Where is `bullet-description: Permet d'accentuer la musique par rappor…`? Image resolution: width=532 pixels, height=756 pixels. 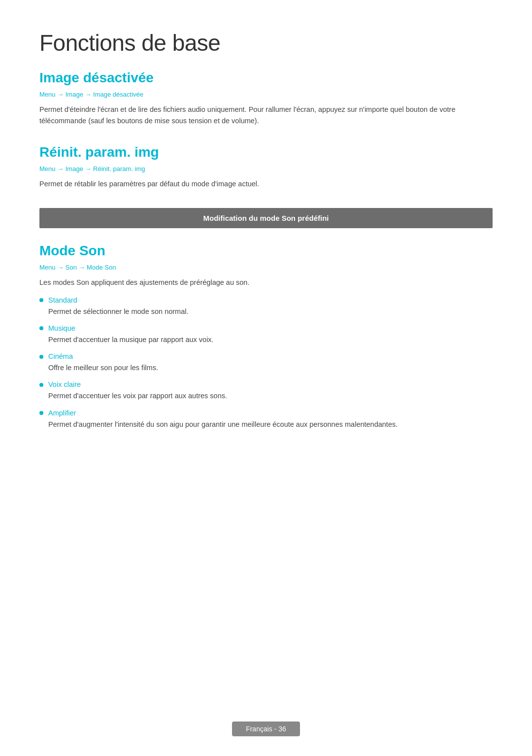 bullet-description: Permet d'accentuer la musique par rappor… is located at coordinates (270, 340).